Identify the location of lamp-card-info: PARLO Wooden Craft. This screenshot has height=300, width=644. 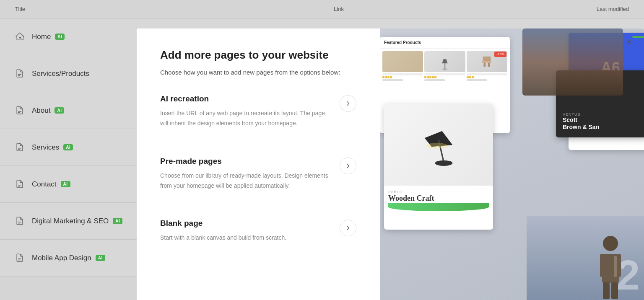
(439, 200).